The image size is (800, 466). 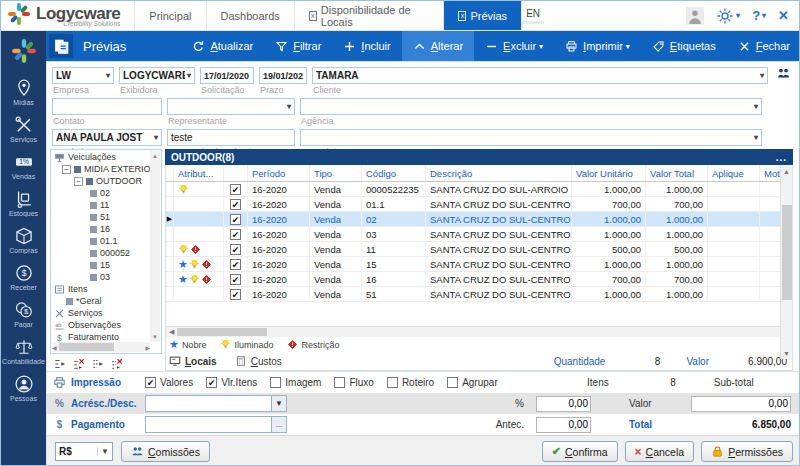 I want to click on tree-leaf-51: 51, so click(x=101, y=217).